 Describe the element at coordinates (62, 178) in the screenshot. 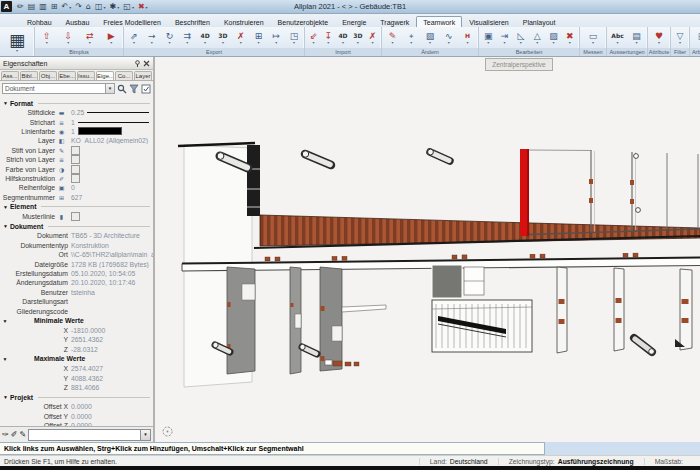

I see `helper-construction-icon: ✐` at that location.